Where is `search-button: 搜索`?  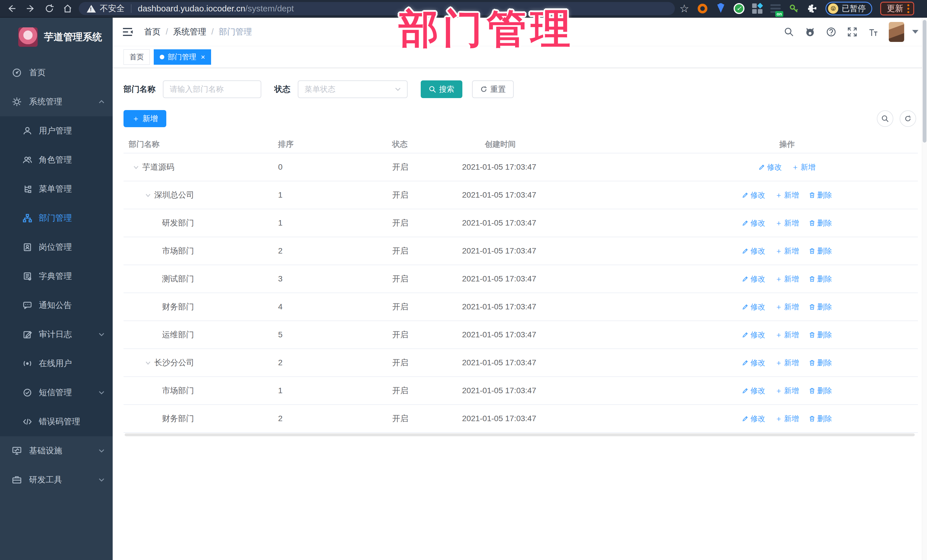
search-button: 搜索 is located at coordinates (442, 90).